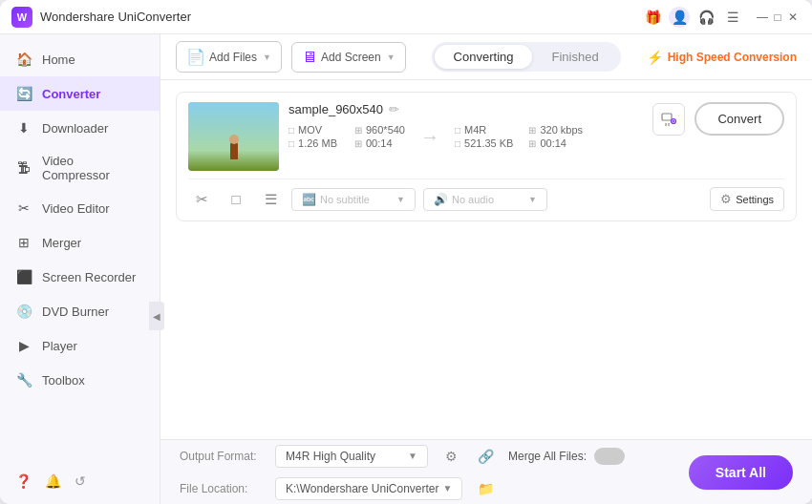  What do you see at coordinates (24, 94) in the screenshot?
I see `converter-icon: 🔄` at bounding box center [24, 94].